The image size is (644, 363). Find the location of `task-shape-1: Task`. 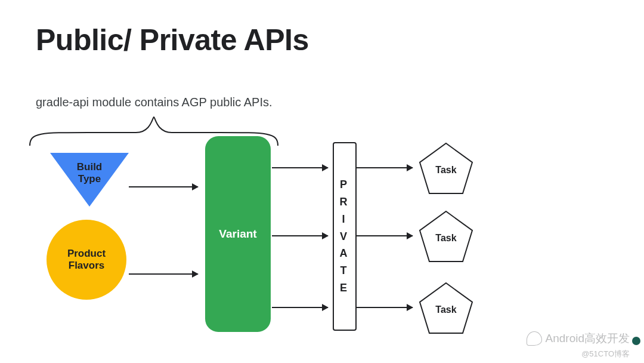

task-shape-1: Task is located at coordinates (446, 168).